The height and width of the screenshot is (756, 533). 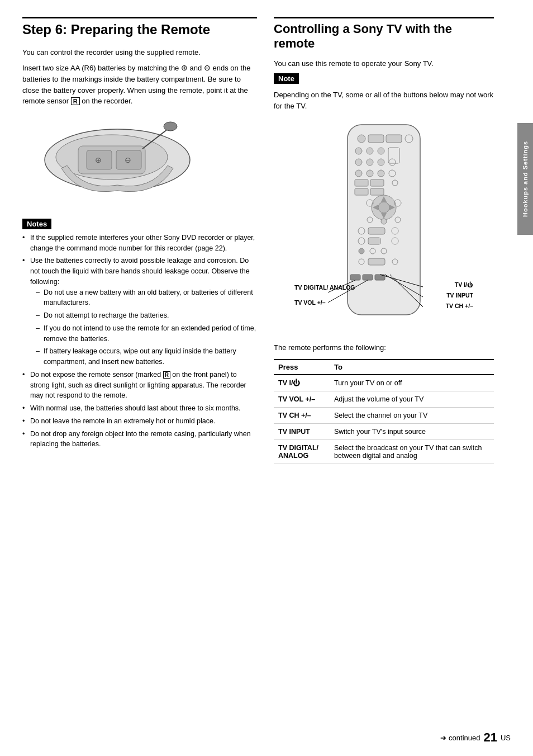 I want to click on press-tv-digital: TV DIGITAL/ ANALOG, so click(x=302, y=452).